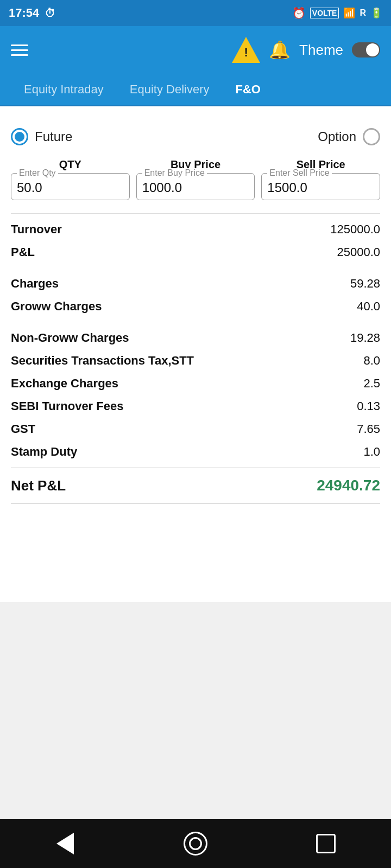 The height and width of the screenshot is (868, 391). I want to click on status-alarm-icon: ⏰, so click(299, 13).